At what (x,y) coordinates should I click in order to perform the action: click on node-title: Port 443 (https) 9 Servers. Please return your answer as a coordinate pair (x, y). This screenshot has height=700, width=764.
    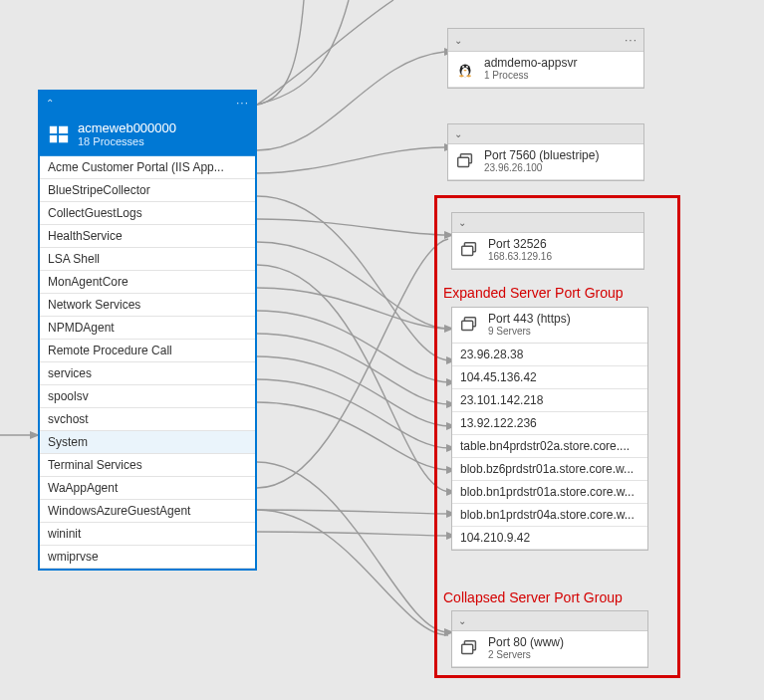
    Looking at the image, I should click on (550, 326).